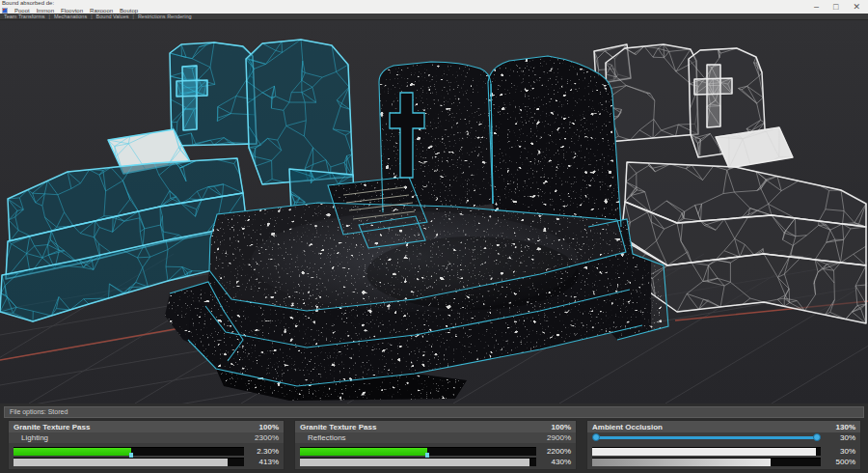 The image size is (868, 473). Describe the element at coordinates (129, 452) in the screenshot. I see `lighting-slider` at that location.